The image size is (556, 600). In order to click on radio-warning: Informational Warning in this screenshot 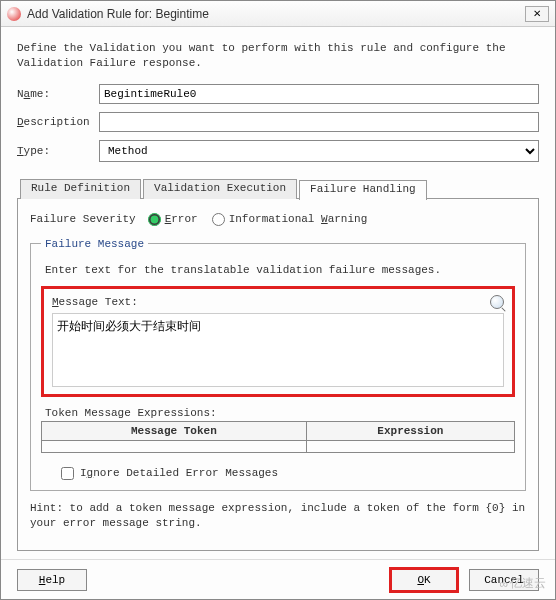, I will do `click(290, 220)`.